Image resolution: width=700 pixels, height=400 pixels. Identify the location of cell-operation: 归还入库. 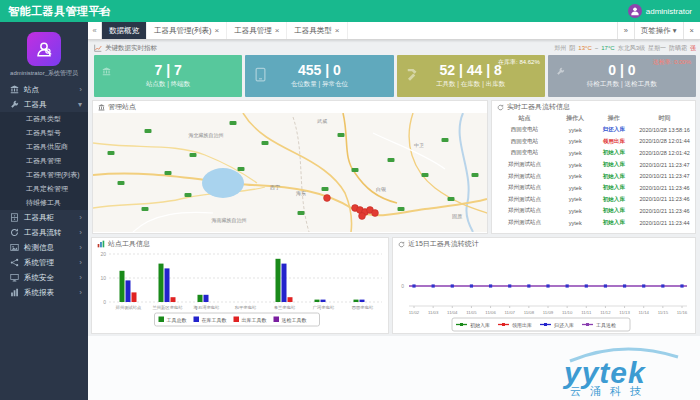
(614, 130).